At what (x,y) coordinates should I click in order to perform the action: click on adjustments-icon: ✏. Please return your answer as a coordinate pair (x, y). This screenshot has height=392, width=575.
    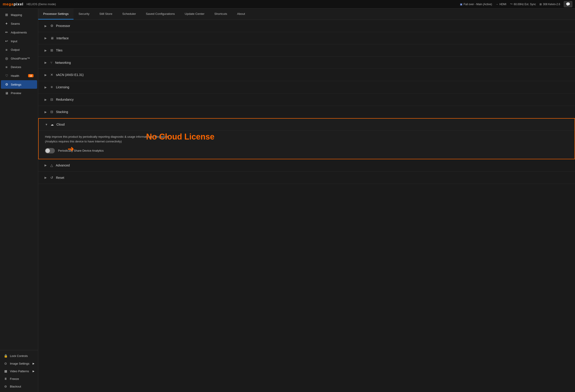
    Looking at the image, I should click on (6, 32).